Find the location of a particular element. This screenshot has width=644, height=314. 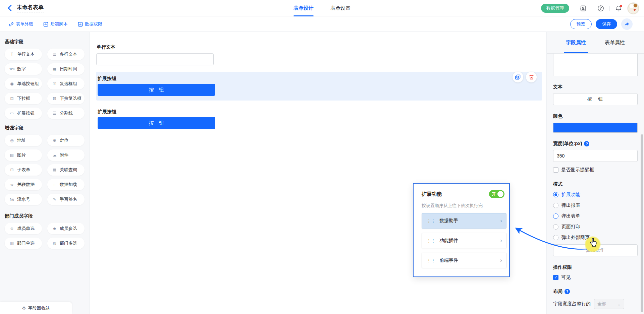

backend-script-link: 后端脚本 is located at coordinates (56, 24).